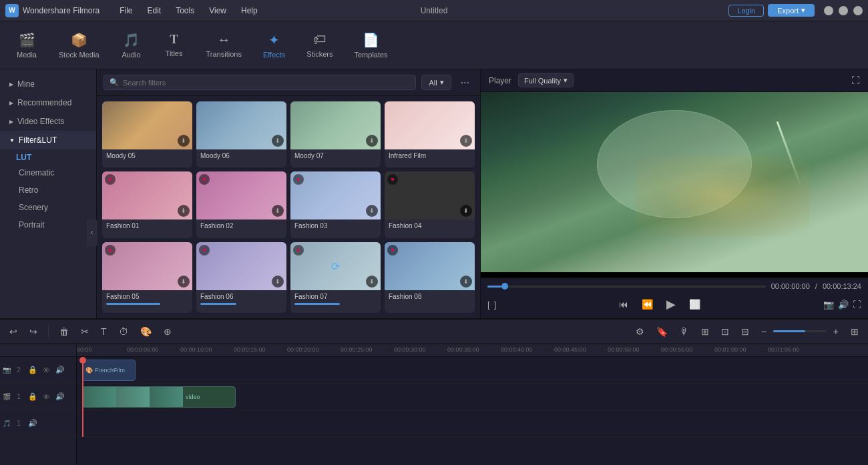  Describe the element at coordinates (843, 304) in the screenshot. I see `volume-button: 🔊` at that location.